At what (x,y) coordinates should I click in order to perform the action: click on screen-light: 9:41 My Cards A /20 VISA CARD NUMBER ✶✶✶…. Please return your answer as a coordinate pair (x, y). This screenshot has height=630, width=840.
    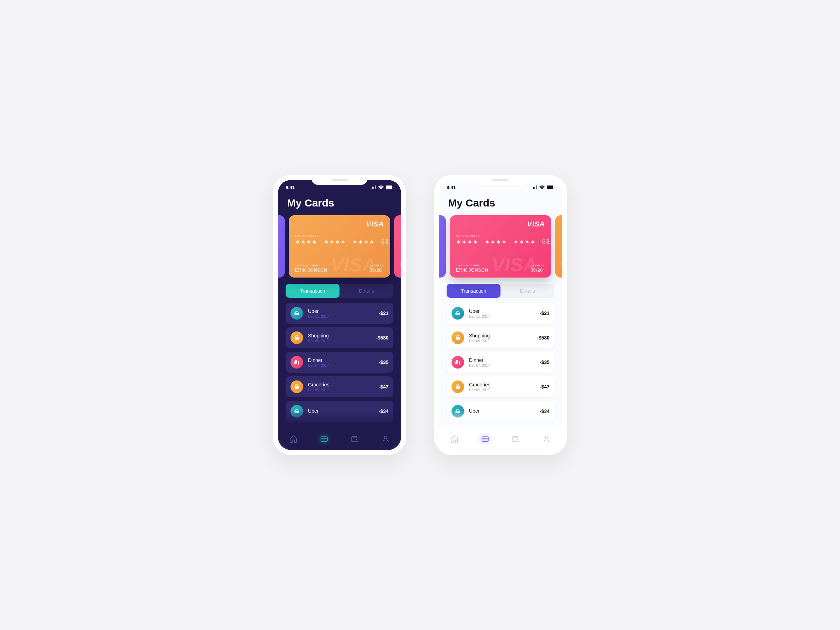
    Looking at the image, I should click on (501, 315).